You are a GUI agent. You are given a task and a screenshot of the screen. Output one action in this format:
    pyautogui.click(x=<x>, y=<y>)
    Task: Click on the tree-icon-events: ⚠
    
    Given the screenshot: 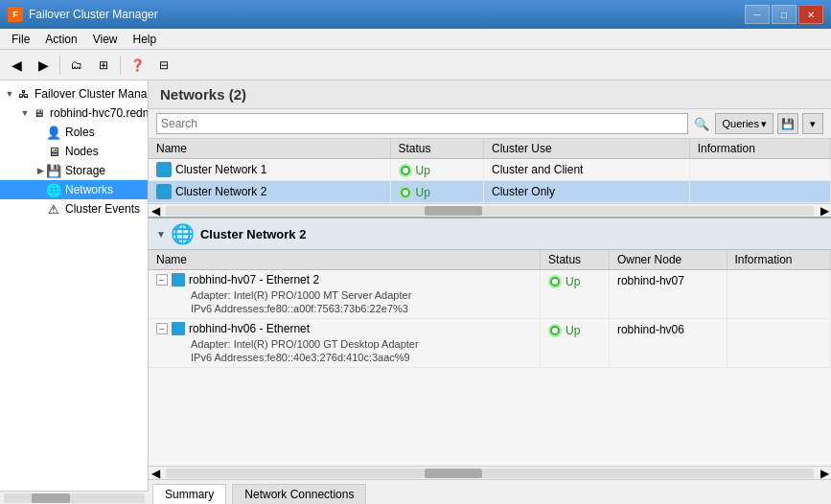 What is the action you would take?
    pyautogui.click(x=54, y=209)
    